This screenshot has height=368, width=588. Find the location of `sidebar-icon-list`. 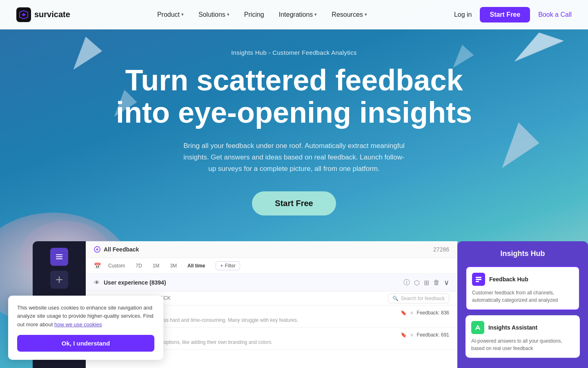

sidebar-icon-list is located at coordinates (59, 257).